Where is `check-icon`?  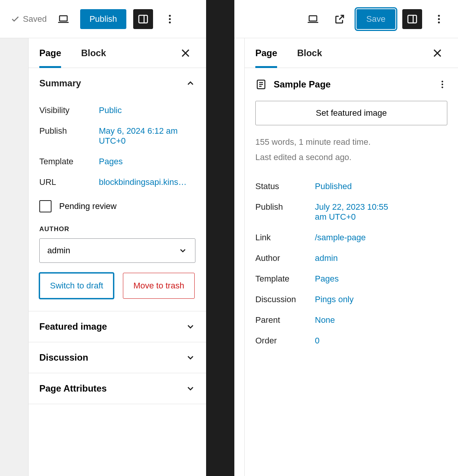 check-icon is located at coordinates (15, 19).